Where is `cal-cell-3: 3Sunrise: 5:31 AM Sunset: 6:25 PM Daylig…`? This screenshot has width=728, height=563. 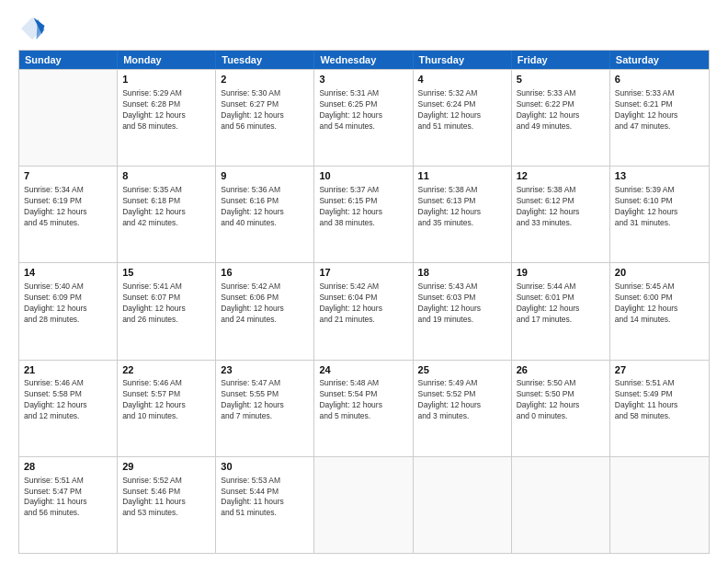
cal-cell-3: 3Sunrise: 5:31 AM Sunset: 6:25 PM Daylig… is located at coordinates (364, 118).